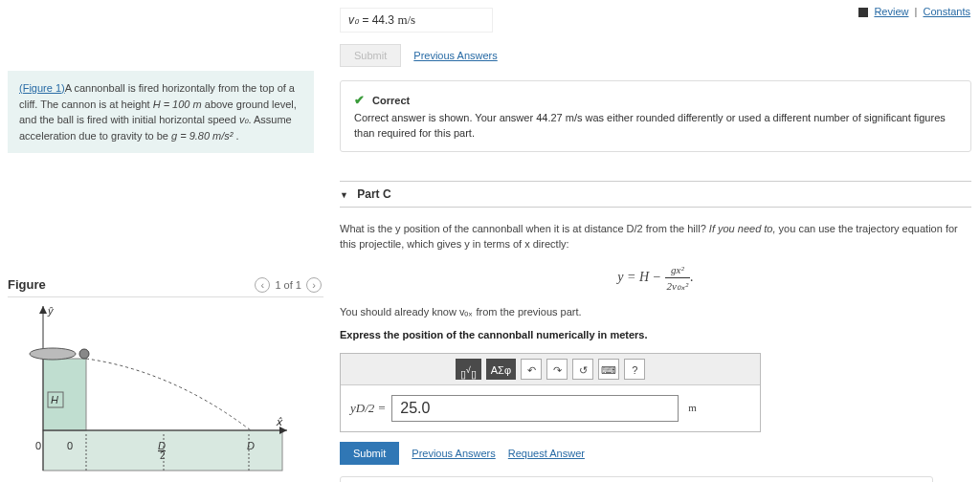 The width and height of the screenshot is (980, 482). Describe the element at coordinates (656, 117) in the screenshot. I see `feedback-correct: ✔ Correct Correct answer is shown. Your …` at that location.